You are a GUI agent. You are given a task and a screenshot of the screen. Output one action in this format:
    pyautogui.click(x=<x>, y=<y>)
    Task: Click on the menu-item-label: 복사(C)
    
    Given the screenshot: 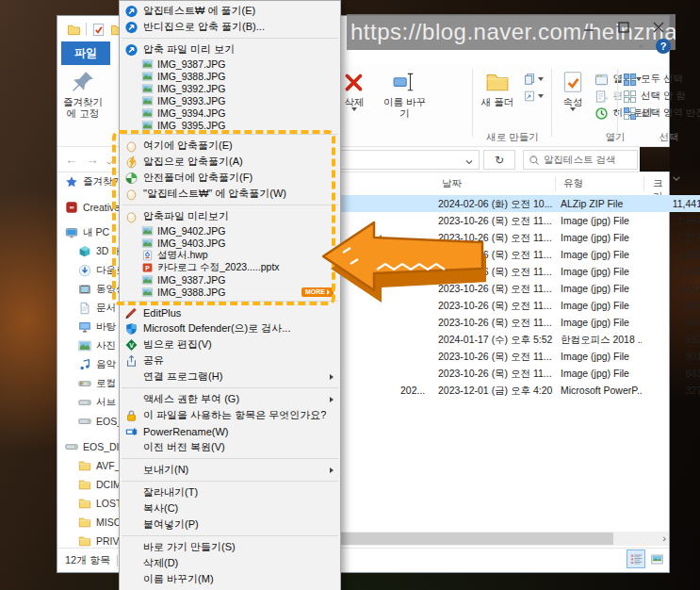 What is the action you would take?
    pyautogui.click(x=160, y=509)
    